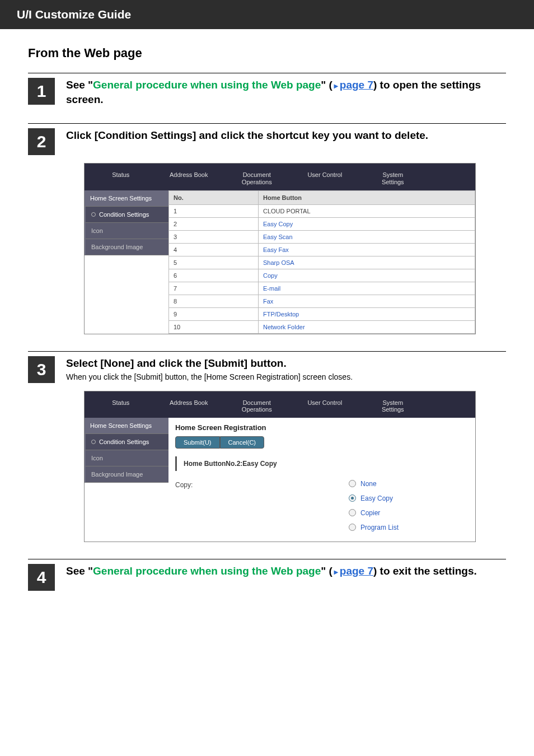  Describe the element at coordinates (322, 262) in the screenshot. I see `home-button-table: No. Home Button 1CLOUD PORTAL 2Easy Copy…` at that location.